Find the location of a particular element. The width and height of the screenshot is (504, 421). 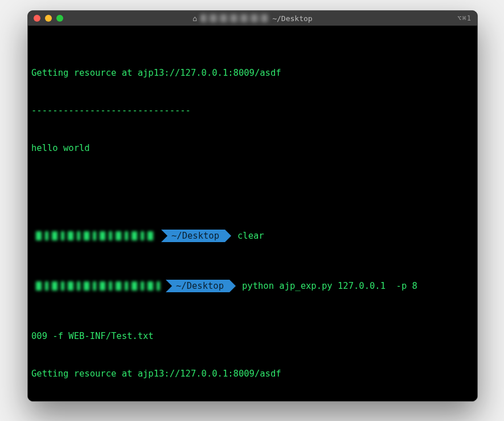

title-path: ~/Desktop is located at coordinates (292, 18).